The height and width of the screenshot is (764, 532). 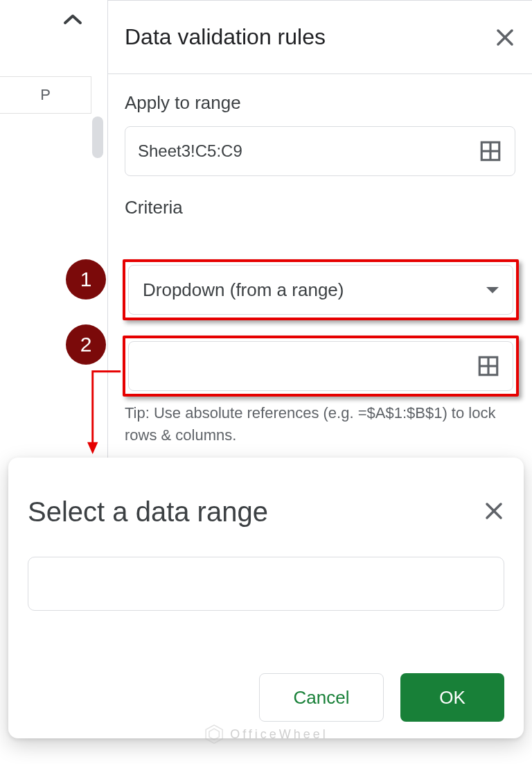 I want to click on data-range-input, so click(x=266, y=584).